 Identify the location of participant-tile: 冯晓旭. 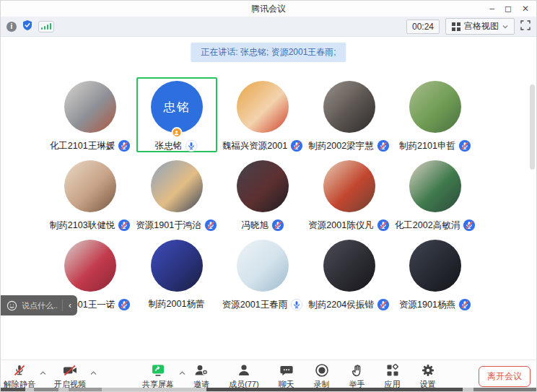
(263, 194).